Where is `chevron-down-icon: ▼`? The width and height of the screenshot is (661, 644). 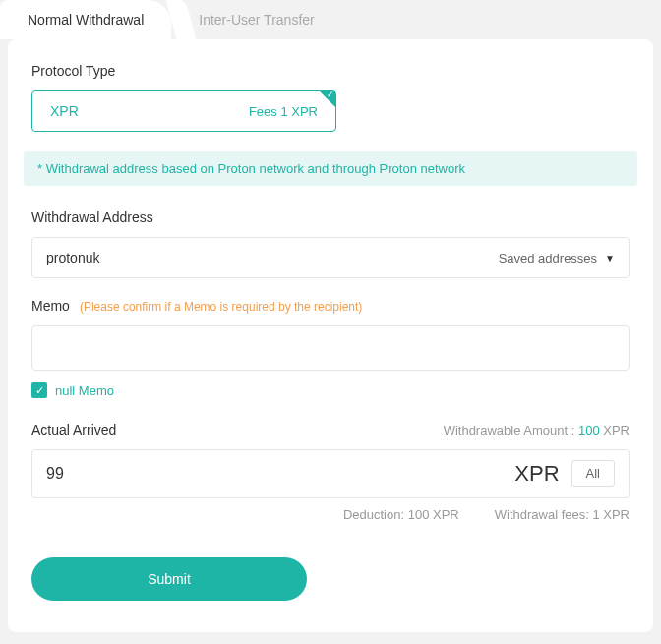
chevron-down-icon: ▼ is located at coordinates (610, 258).